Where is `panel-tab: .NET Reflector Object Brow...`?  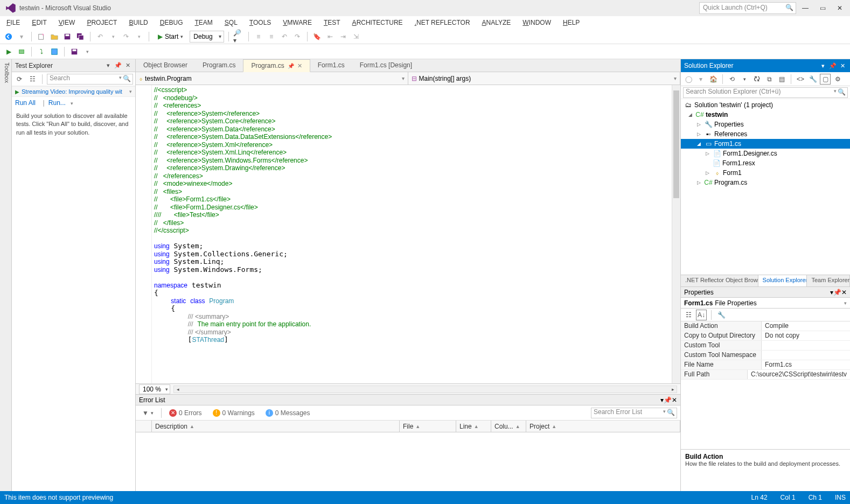
panel-tab: .NET Reflector Object Brow... is located at coordinates (720, 281).